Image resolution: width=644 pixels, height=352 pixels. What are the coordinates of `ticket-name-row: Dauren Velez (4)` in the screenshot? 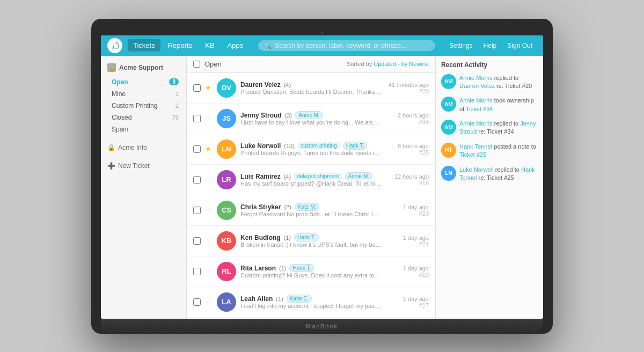 It's located at (311, 85).